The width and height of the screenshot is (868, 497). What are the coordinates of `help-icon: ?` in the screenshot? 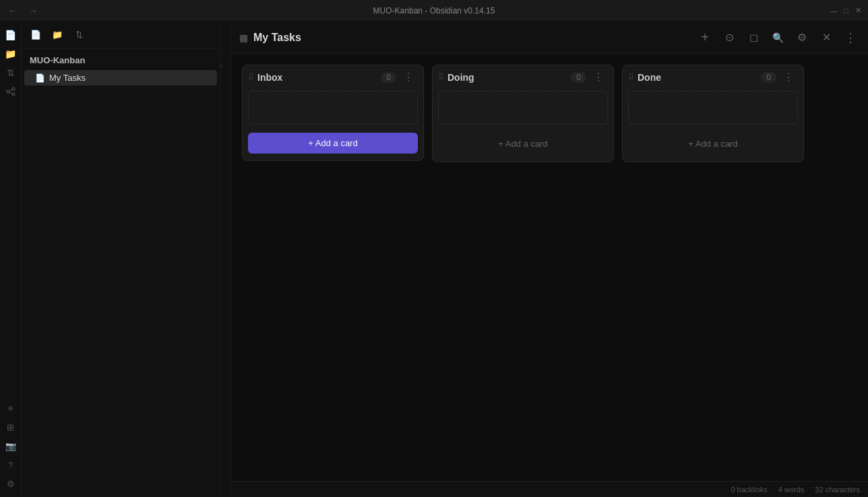 It's located at (11, 465).